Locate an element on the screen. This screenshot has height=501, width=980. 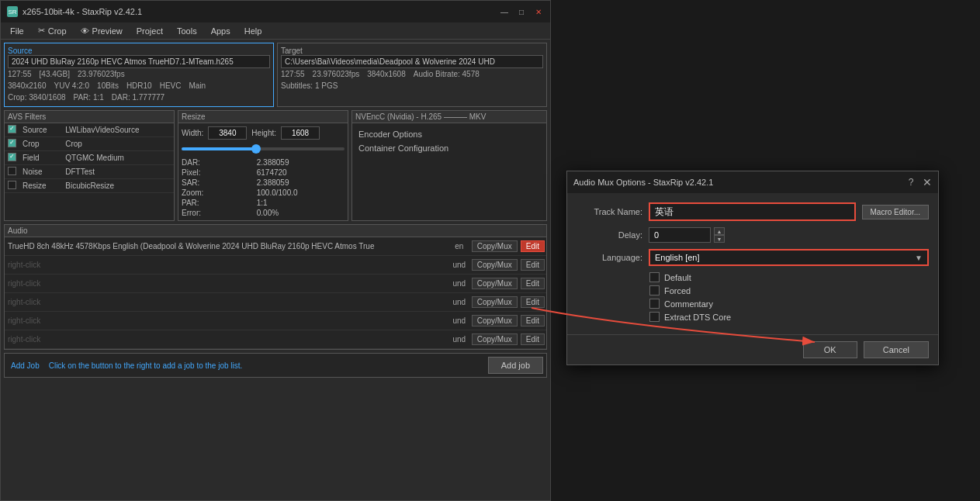
menu-preview: 👁 Preview is located at coordinates (102, 31).